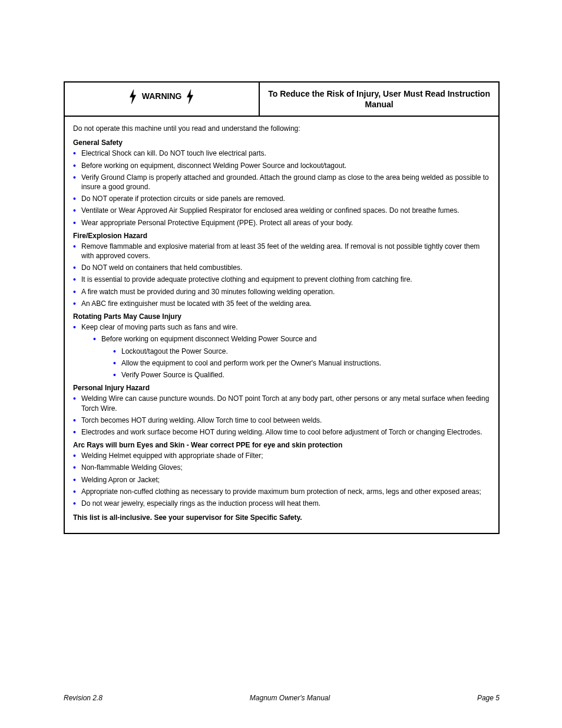  What do you see at coordinates (282, 492) in the screenshot?
I see `list-item: Appropriate non-cuffed clothing as neces…` at bounding box center [282, 492].